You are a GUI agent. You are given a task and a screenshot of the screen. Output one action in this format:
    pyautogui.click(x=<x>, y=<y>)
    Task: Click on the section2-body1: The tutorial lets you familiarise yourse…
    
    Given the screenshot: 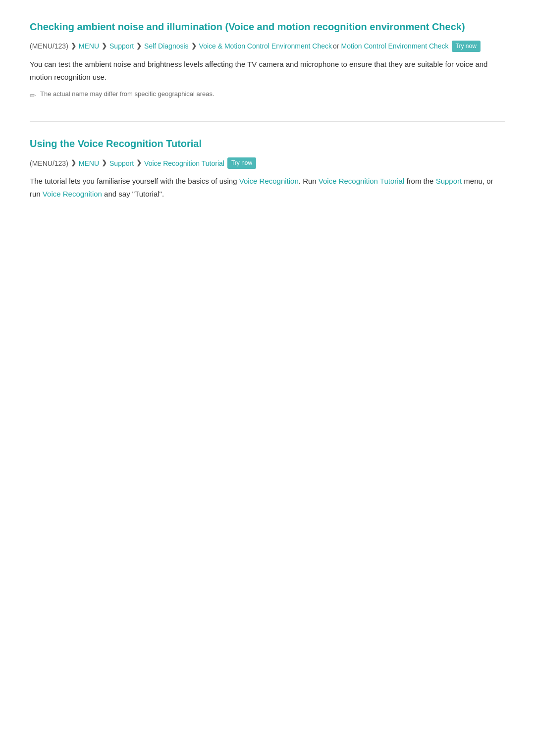 What is the action you would take?
    pyautogui.click(x=135, y=181)
    